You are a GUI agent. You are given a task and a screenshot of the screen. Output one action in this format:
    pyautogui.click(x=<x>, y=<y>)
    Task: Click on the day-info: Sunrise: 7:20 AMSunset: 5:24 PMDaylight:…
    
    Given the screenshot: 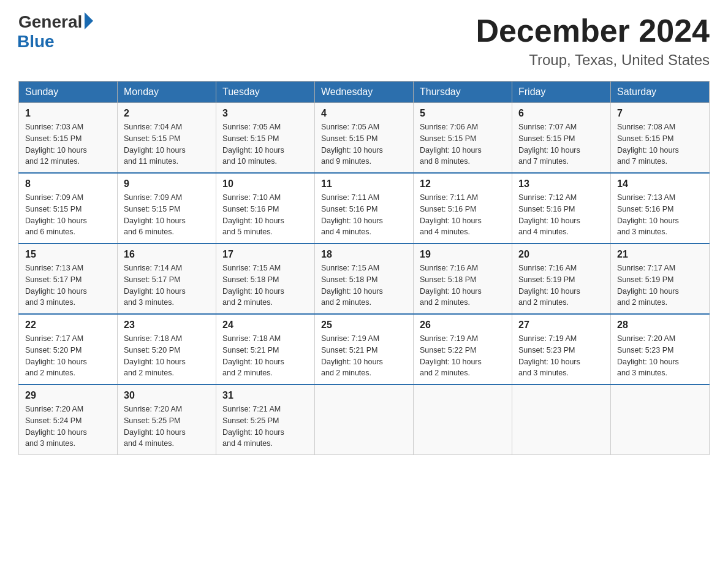 What is the action you would take?
    pyautogui.click(x=68, y=427)
    